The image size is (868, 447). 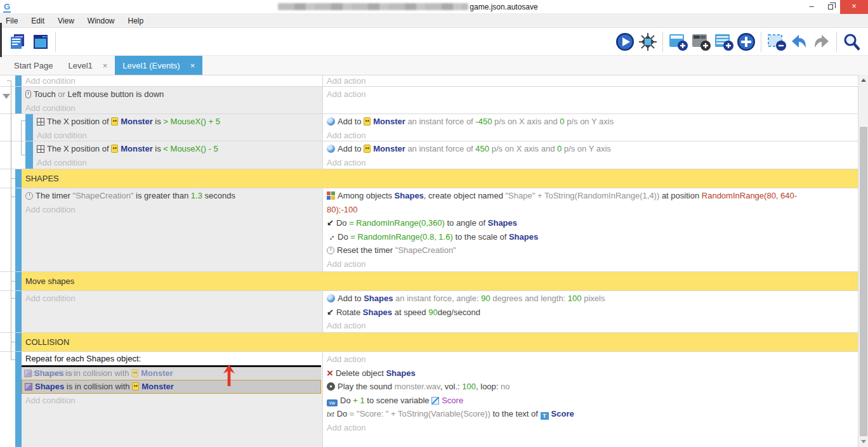 What do you see at coordinates (590, 203) in the screenshot?
I see `action-create-object: Among objects Shapes, create object name…` at bounding box center [590, 203].